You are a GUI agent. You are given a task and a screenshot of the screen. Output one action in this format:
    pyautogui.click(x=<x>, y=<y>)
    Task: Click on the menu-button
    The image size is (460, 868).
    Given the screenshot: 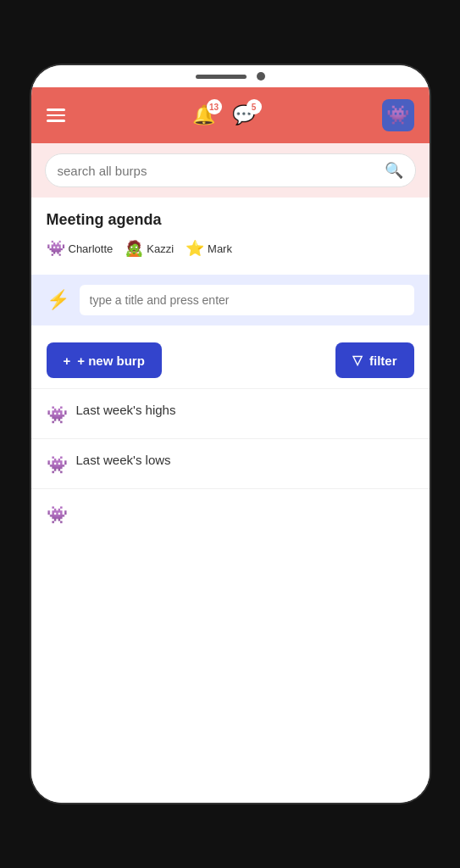 What is the action you would take?
    pyautogui.click(x=56, y=115)
    